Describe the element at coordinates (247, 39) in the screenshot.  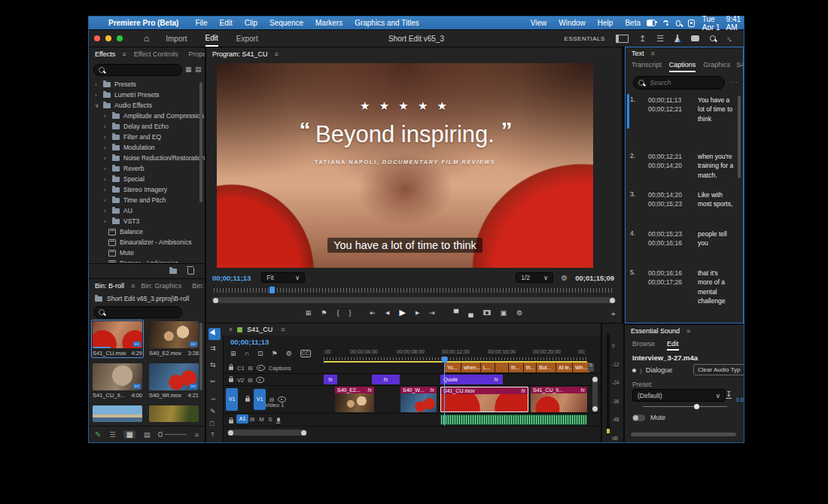
I see `tab-export: Export` at that location.